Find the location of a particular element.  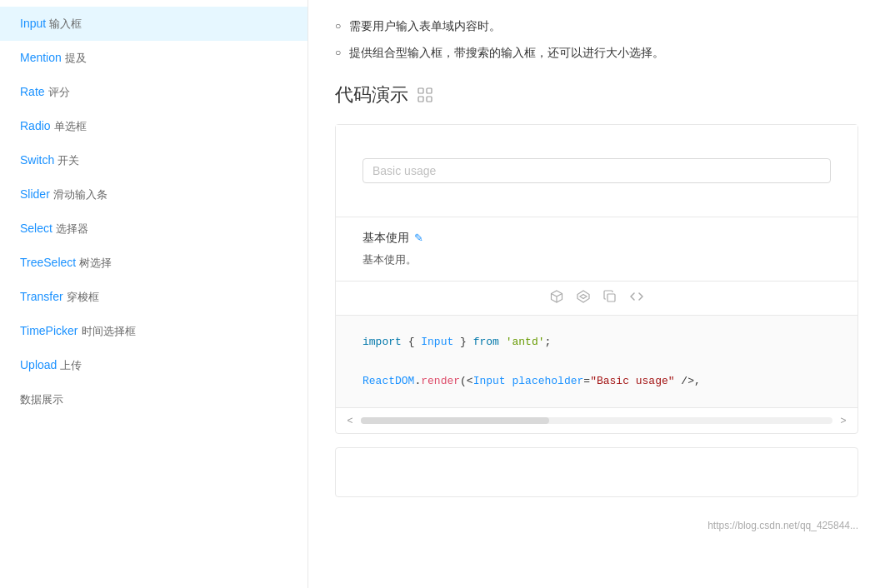

section-title: 代码演示 is located at coordinates (597, 95).